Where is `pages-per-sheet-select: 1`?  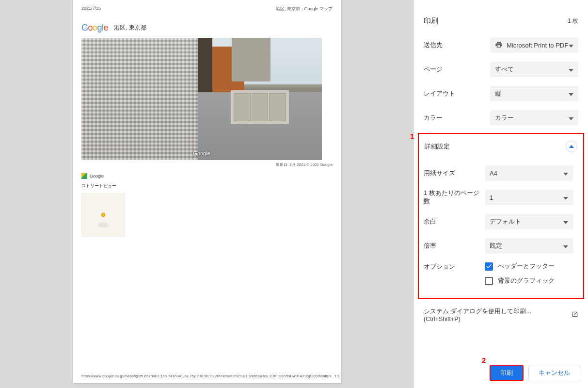 pages-per-sheet-select: 1 is located at coordinates (529, 197).